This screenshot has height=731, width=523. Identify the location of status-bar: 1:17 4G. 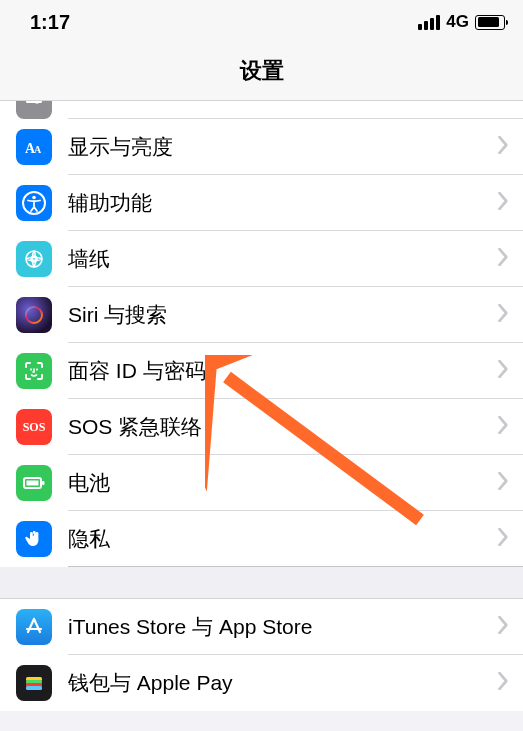
(262, 22).